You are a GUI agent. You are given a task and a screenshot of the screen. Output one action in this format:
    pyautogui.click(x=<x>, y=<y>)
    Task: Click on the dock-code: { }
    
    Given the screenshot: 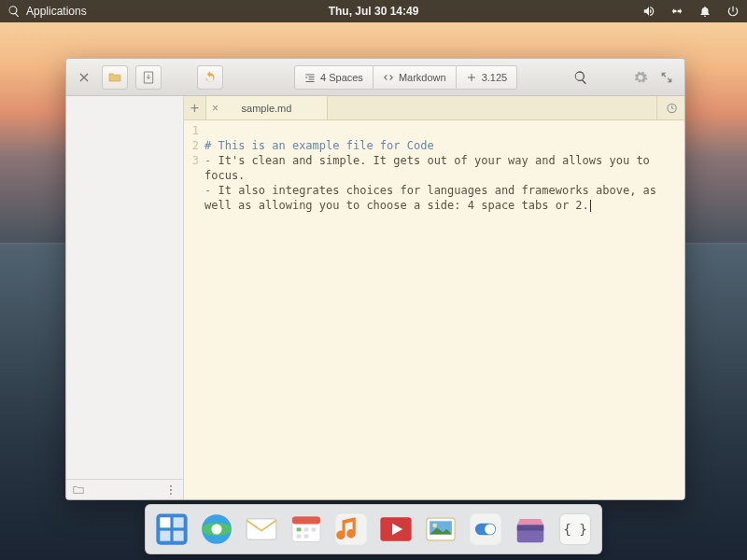 What is the action you would take?
    pyautogui.click(x=575, y=529)
    